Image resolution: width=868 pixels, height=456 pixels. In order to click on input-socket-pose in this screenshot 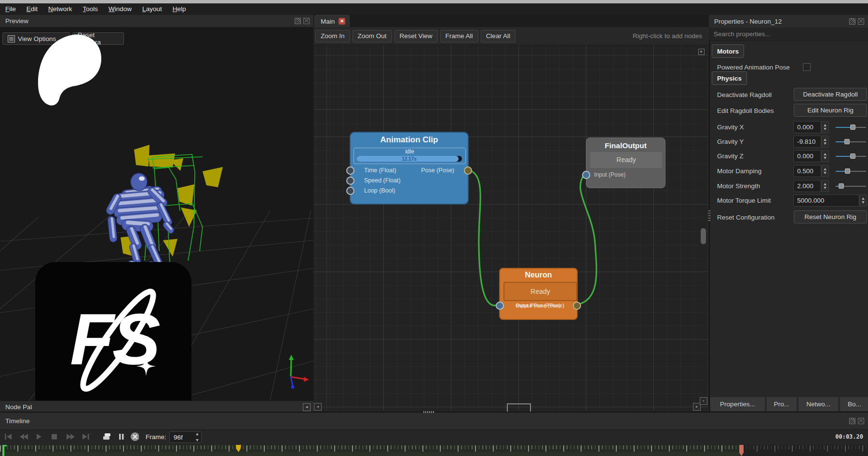, I will do `click(586, 175)`.